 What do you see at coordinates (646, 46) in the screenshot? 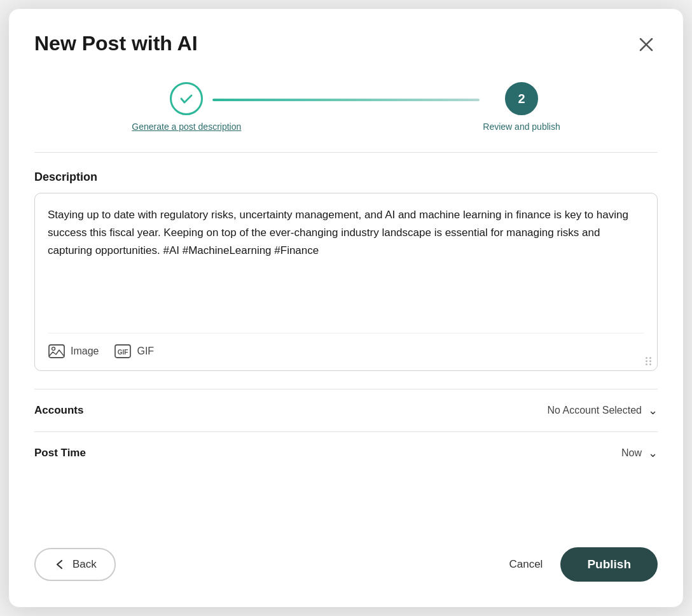
I see `close-button` at bounding box center [646, 46].